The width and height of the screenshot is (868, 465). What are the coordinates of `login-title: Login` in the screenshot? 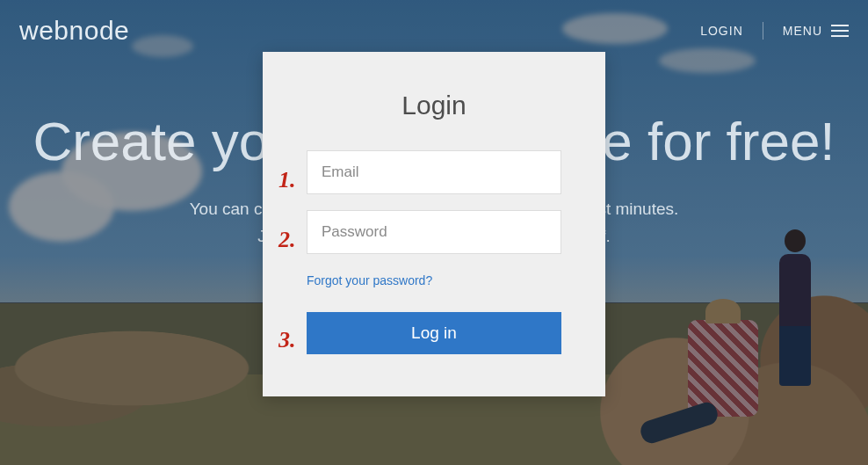 It's located at (434, 105).